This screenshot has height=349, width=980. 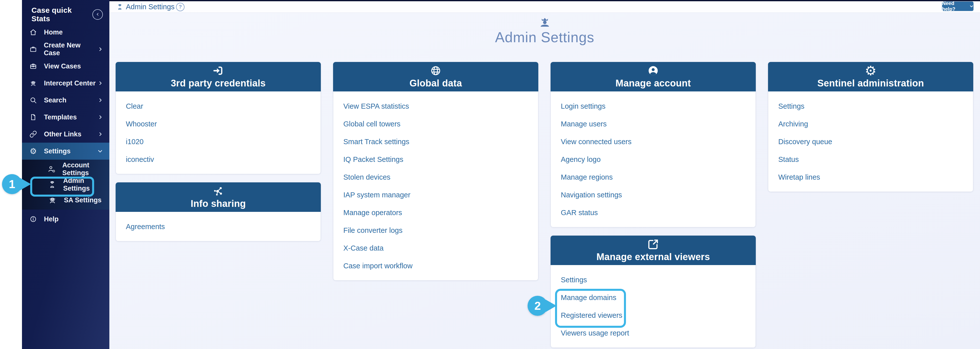 I want to click on sidebar-item-label: Account Settings, so click(x=86, y=169).